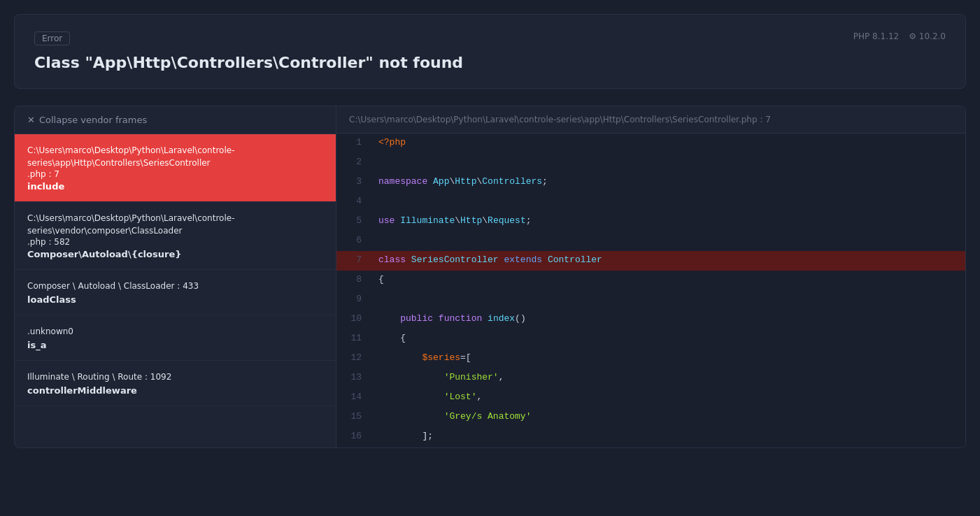 This screenshot has width=980, height=516. I want to click on code-line-15: 15 'Grey/s Anatomy', so click(651, 417).